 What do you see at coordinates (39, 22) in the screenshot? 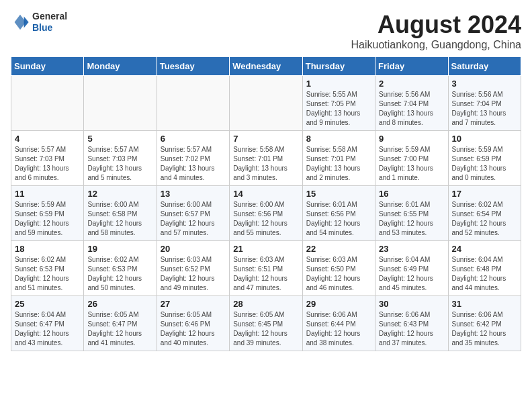
I see `logo: General Blue` at bounding box center [39, 22].